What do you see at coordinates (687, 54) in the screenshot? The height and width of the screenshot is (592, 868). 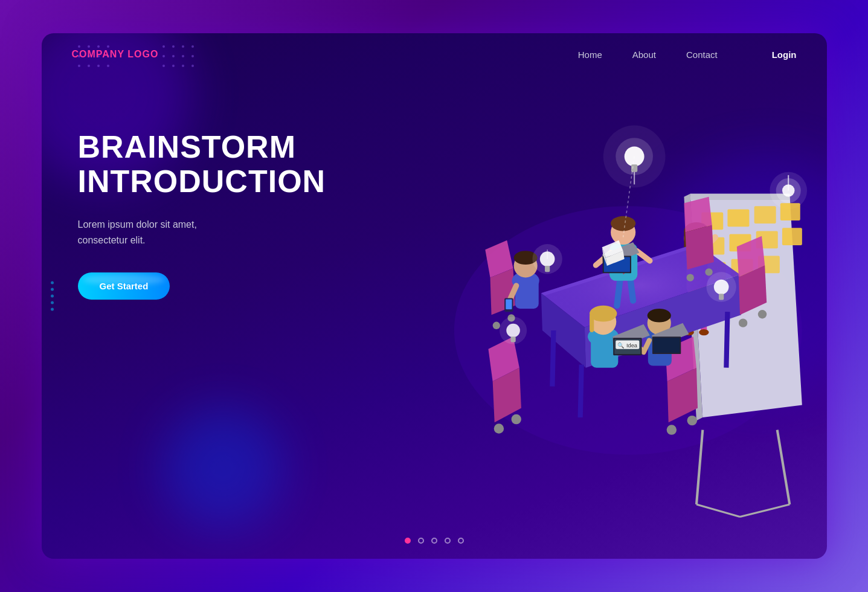 I see `nav-links: Home About Contact Login` at bounding box center [687, 54].